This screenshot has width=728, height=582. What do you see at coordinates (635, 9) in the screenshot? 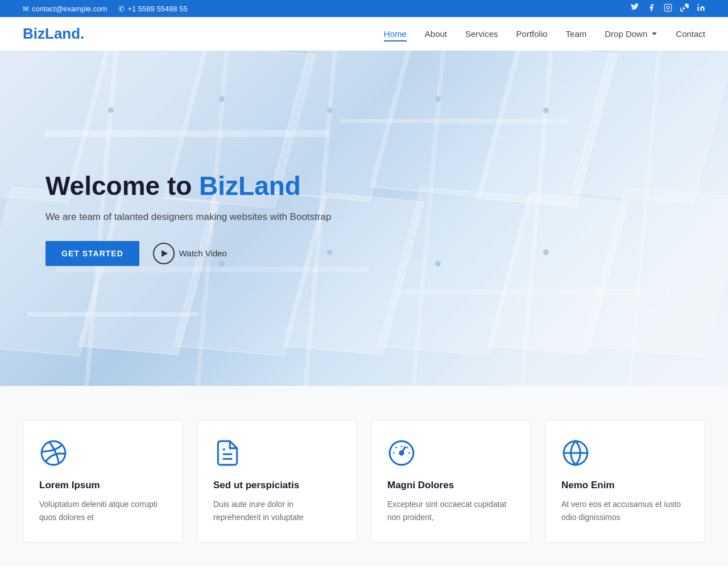
I see `twitter-link` at bounding box center [635, 9].